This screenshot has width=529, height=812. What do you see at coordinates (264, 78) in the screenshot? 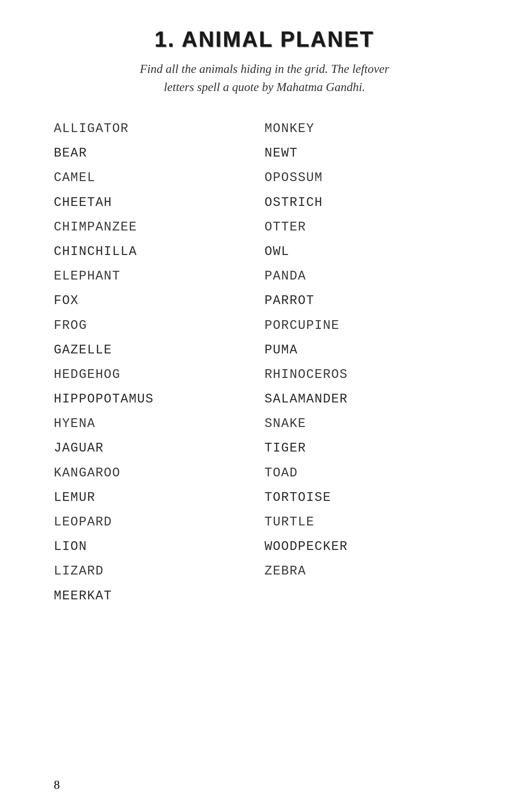
I see `page-subtitle: Find all the animals hiding in the grid.…` at bounding box center [264, 78].